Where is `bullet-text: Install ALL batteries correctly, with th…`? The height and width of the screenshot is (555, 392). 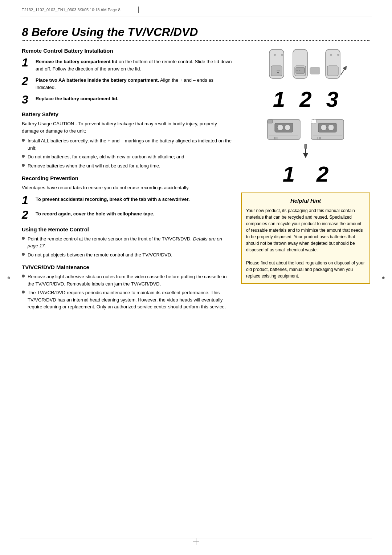 bullet-text: Install ALL batteries correctly, with th… is located at coordinates (130, 145).